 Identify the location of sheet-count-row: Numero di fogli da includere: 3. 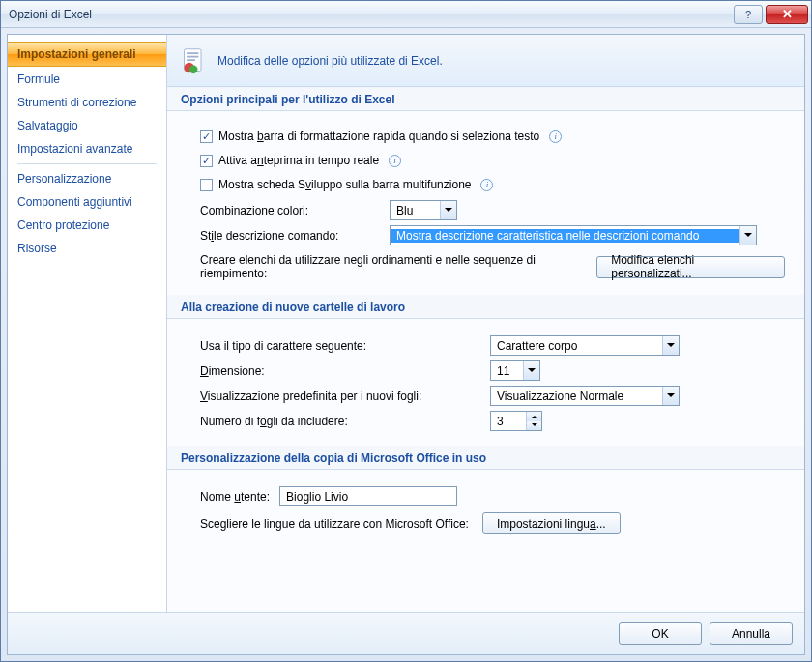
(493, 421).